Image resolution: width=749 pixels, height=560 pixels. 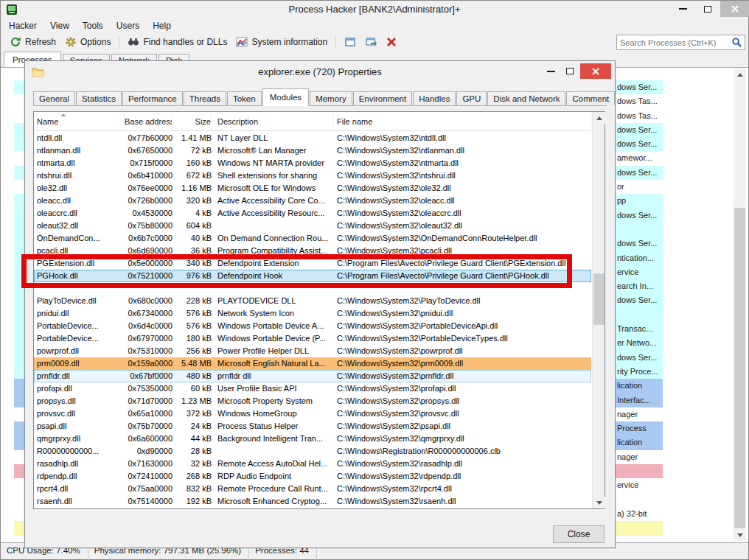 What do you see at coordinates (640, 401) in the screenshot?
I see `process-row-text: Interfac...` at bounding box center [640, 401].